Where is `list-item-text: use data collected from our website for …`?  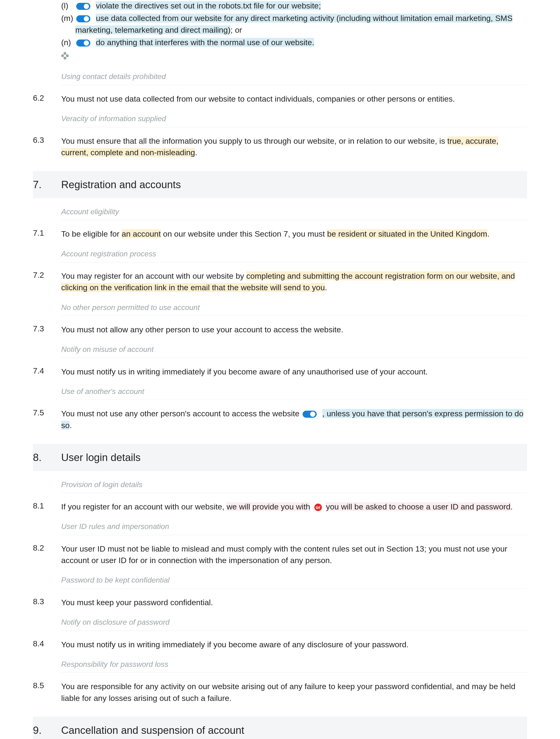 list-item-text: use data collected from our website for … is located at coordinates (294, 24).